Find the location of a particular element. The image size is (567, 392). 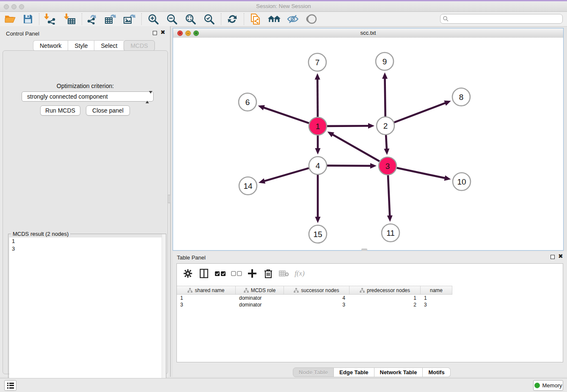

zoom-out-icon is located at coordinates (172, 19).